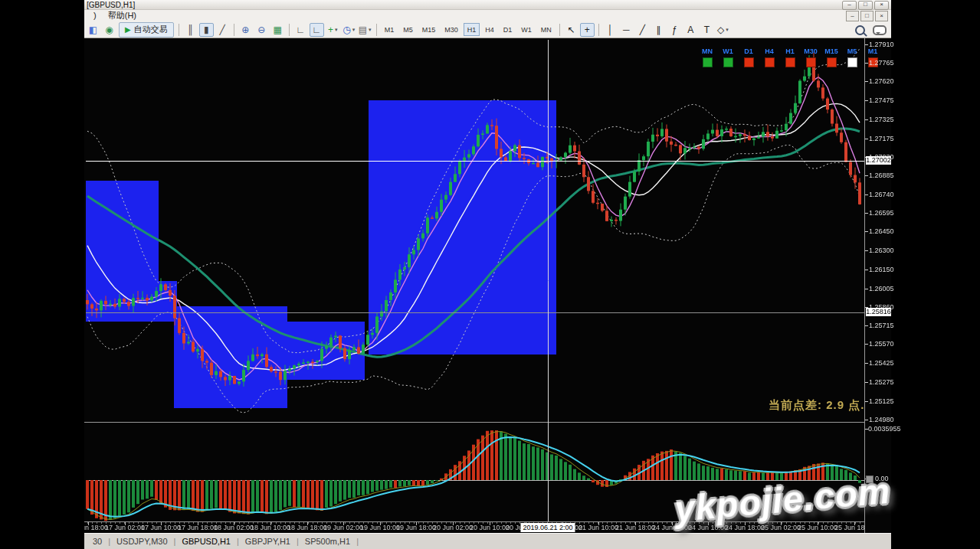  I want to click on signal-item-m30: M30, so click(811, 57).